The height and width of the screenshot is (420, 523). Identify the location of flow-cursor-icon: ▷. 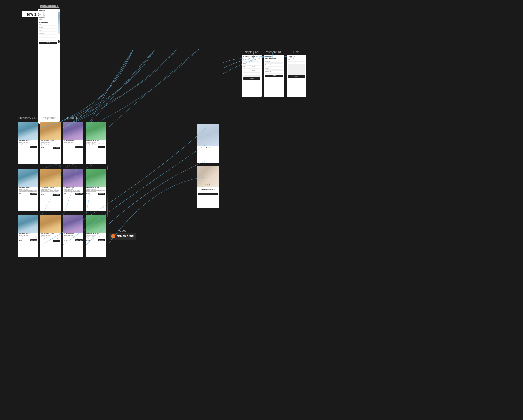
(39, 14).